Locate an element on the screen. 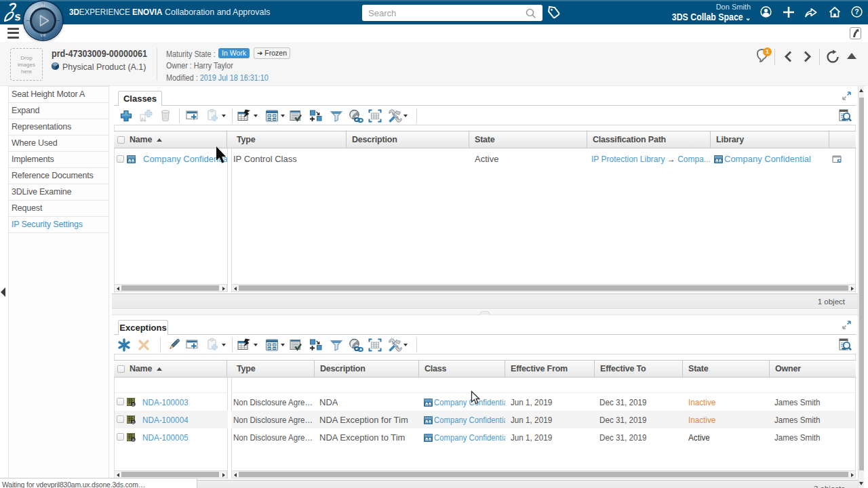 This screenshot has width=868, height=488. svg-text: s is located at coordinates (18, 16).